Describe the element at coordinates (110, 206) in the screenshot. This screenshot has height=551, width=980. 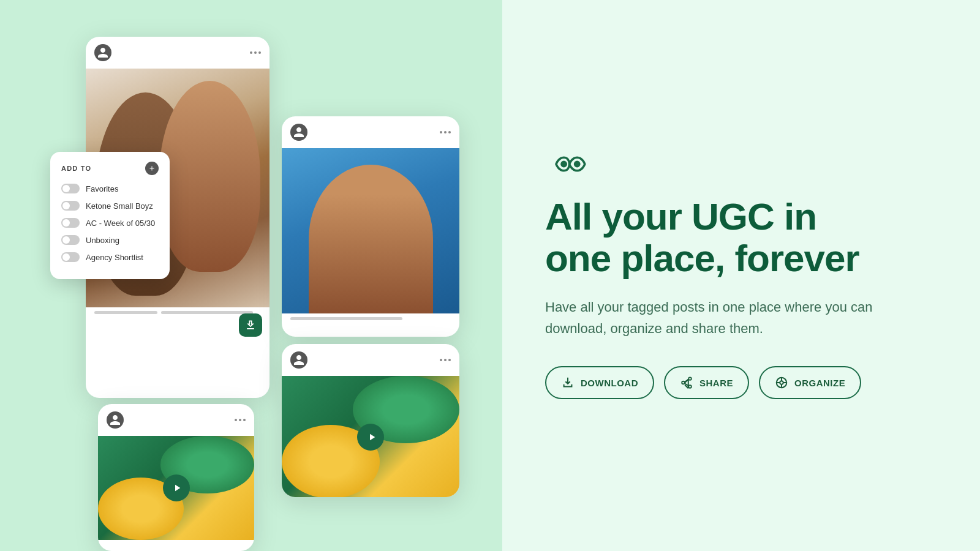
I see `toggle-row-ketone: Ketone Small Boyz` at that location.